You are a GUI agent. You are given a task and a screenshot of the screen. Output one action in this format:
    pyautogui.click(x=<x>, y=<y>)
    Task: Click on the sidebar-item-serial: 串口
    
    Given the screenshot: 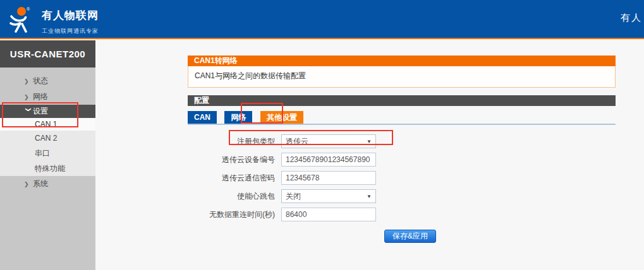 What is the action you would take?
    pyautogui.click(x=48, y=153)
    